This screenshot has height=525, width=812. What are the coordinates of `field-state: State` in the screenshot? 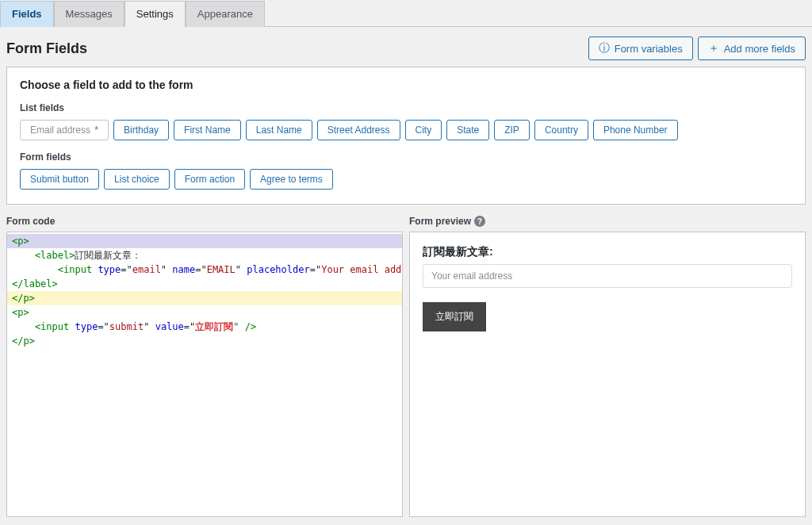 It's located at (468, 130).